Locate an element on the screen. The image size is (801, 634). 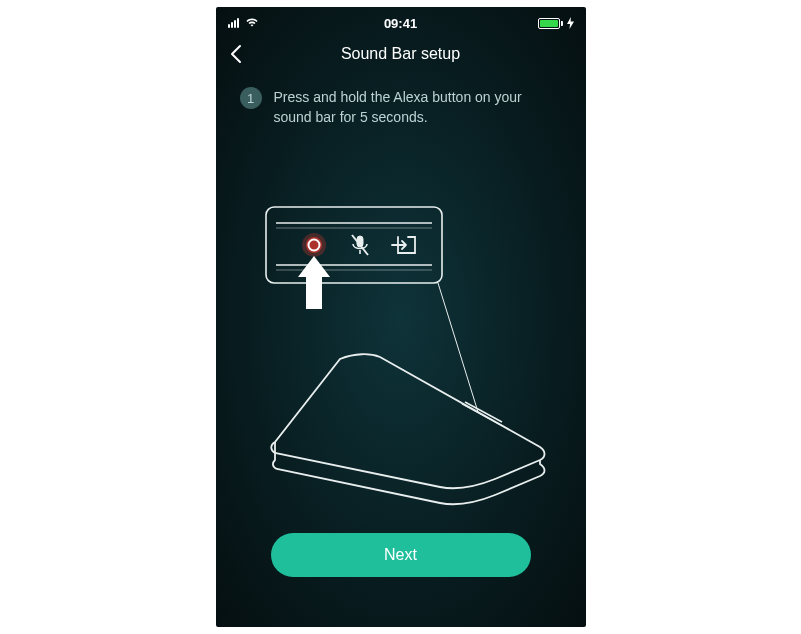
wifi-icon is located at coordinates (252, 23).